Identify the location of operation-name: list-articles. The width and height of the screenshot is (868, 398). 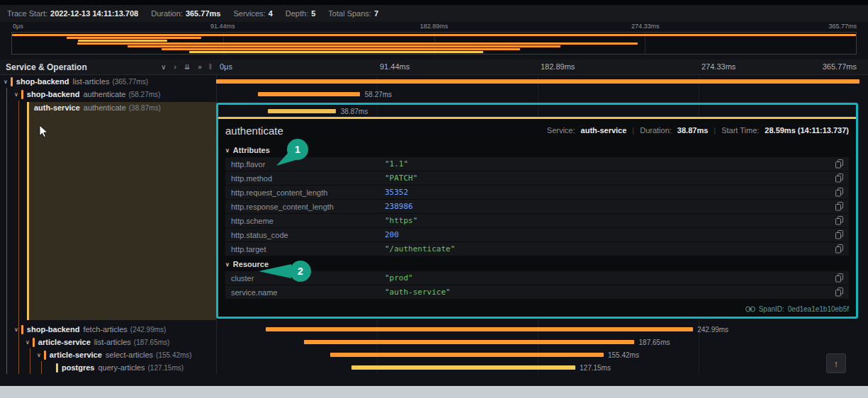
(91, 81).